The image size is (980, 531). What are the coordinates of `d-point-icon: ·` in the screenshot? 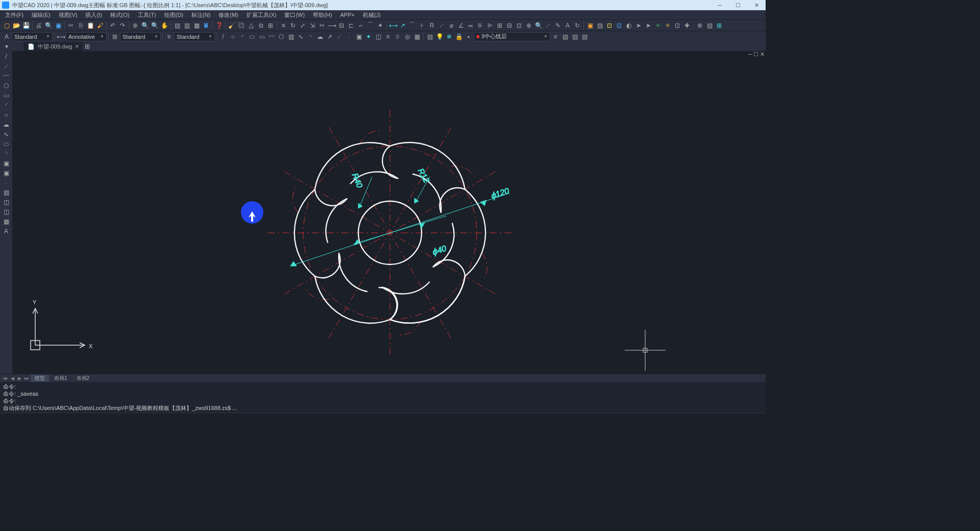 It's located at (349, 37).